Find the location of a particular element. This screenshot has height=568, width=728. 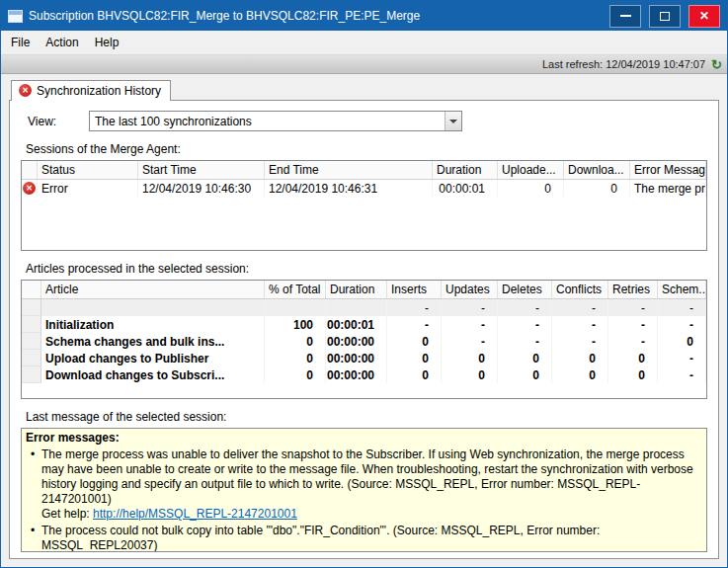

tab-synchronization-history: Synchronization History is located at coordinates (91, 91).